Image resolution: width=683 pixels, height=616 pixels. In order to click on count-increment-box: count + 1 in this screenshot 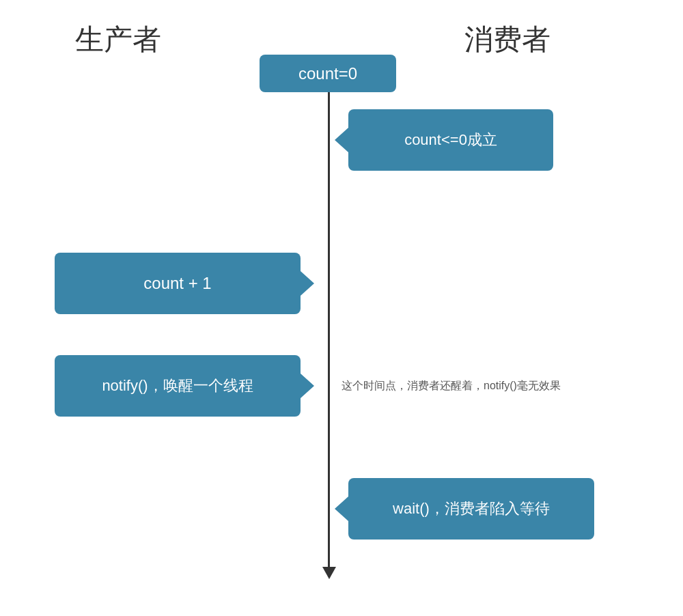, I will do `click(178, 283)`.